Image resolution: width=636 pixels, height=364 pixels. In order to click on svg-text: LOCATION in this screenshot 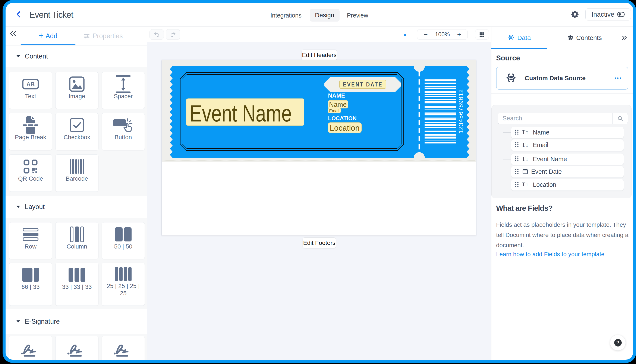, I will do `click(342, 118)`.